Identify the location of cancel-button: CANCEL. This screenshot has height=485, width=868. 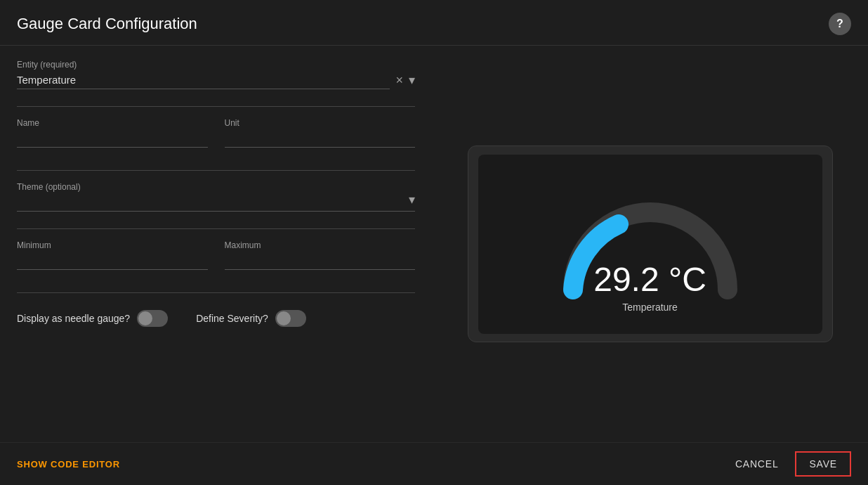
(757, 464).